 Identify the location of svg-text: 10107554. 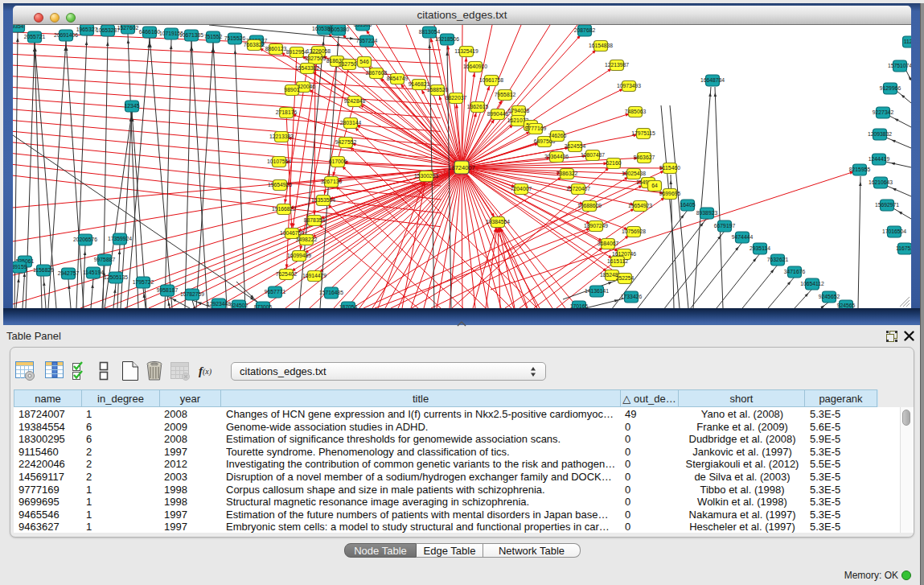
(279, 161).